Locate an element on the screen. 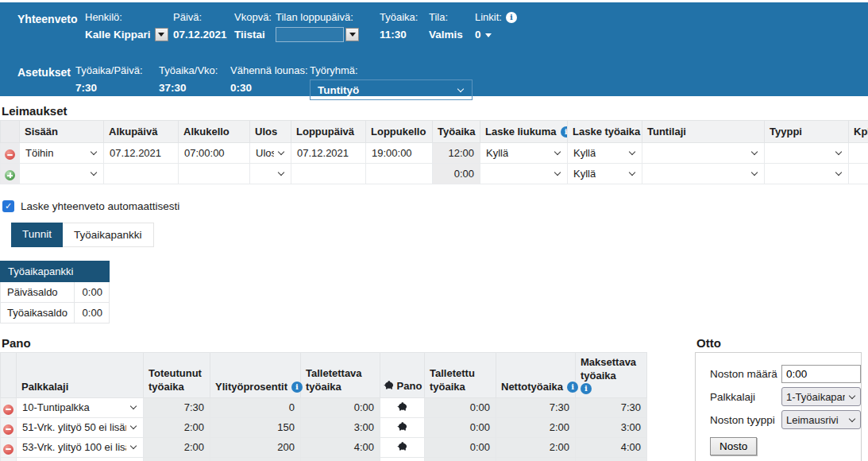 The width and height of the screenshot is (868, 461). field-tilan-loppupaiva: Tilan loppupäivä: is located at coordinates (318, 27).